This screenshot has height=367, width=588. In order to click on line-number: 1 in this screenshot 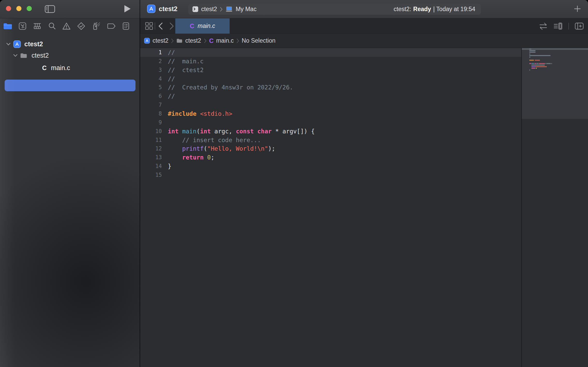, I will do `click(151, 52)`.